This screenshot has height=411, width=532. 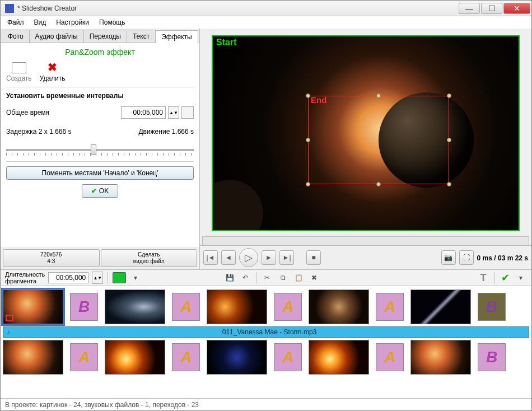 What do you see at coordinates (492, 8) in the screenshot?
I see `maximize-button: ☐` at bounding box center [492, 8].